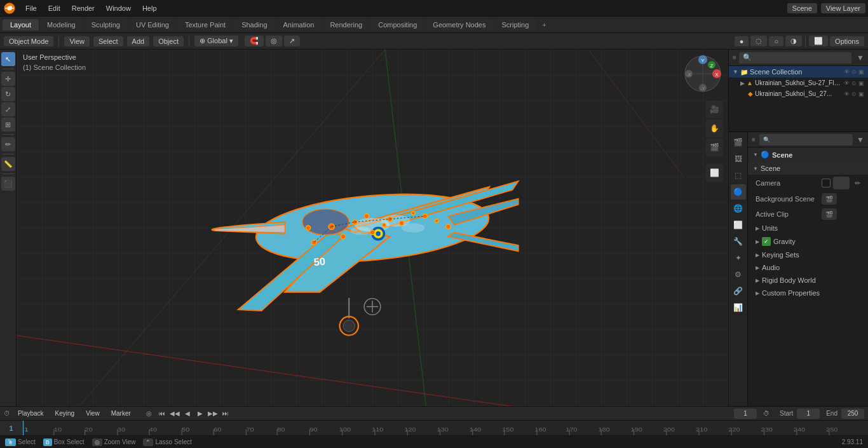 This screenshot has width=868, height=448. I want to click on transform-tool: ⊞, so click(8, 125).